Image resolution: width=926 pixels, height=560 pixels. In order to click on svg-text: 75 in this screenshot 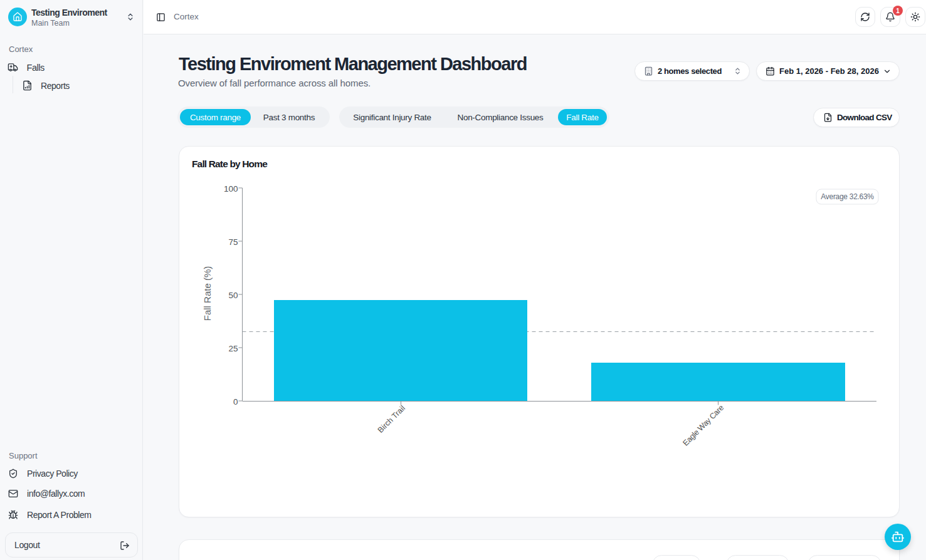, I will do `click(233, 242)`.